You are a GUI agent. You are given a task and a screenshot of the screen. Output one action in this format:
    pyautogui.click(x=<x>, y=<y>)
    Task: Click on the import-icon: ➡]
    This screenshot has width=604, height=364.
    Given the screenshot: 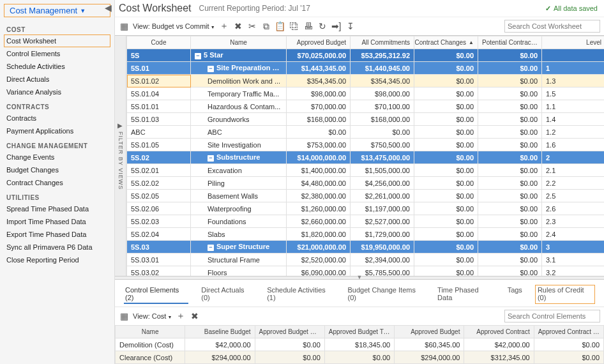 What is the action you would take?
    pyautogui.click(x=336, y=26)
    